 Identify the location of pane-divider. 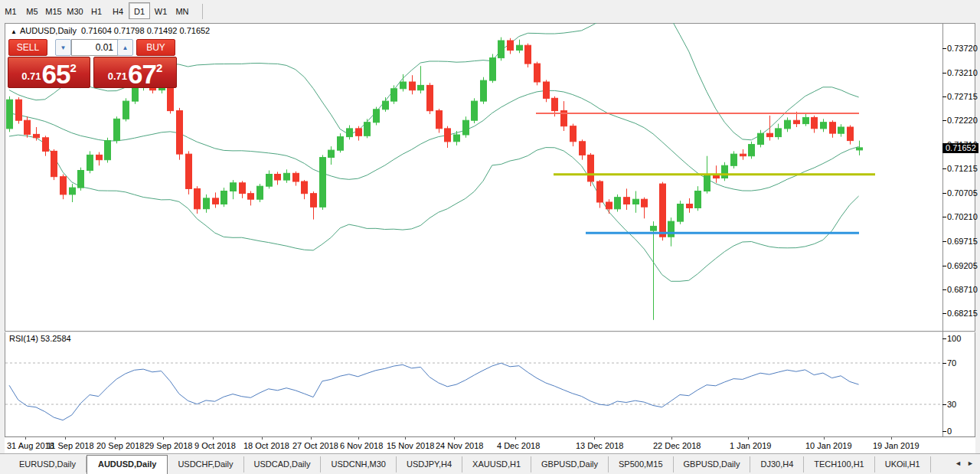
(490, 332).